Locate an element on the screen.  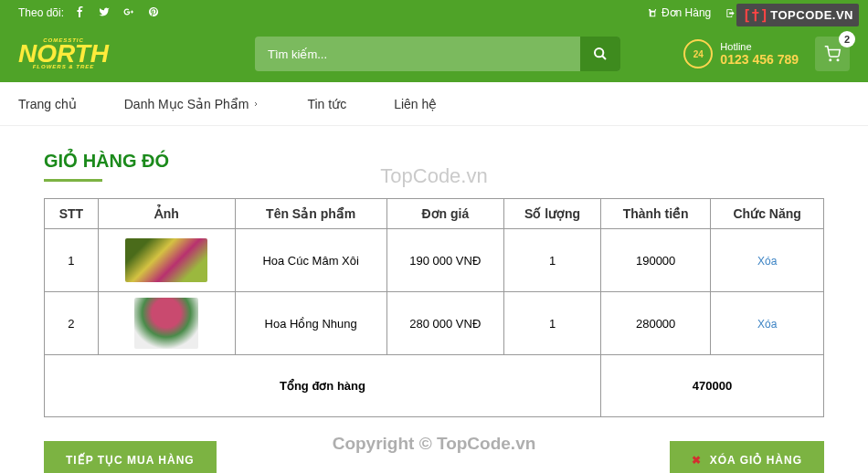
search-button is located at coordinates (600, 54).